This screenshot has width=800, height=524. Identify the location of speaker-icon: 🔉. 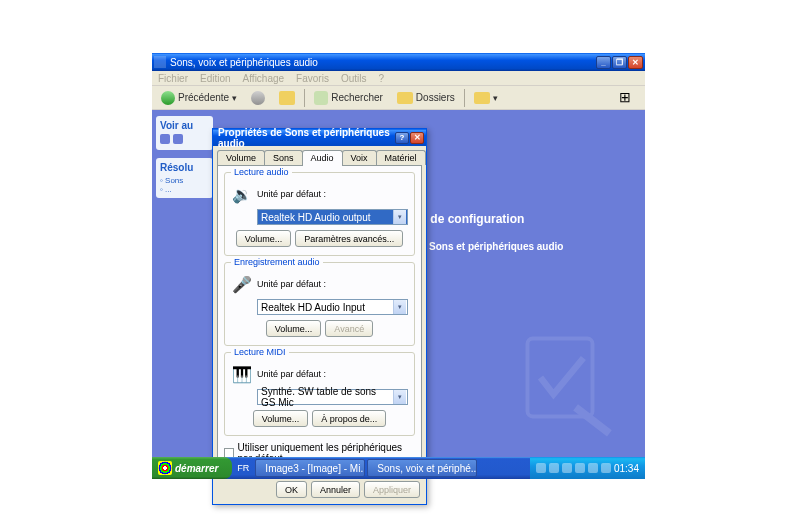
(242, 194).